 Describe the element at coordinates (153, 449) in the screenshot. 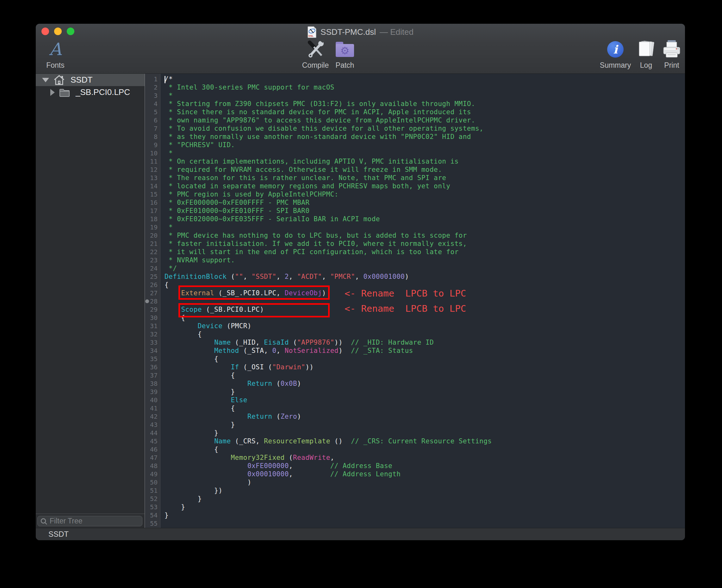

I see `line-number: 46` at that location.